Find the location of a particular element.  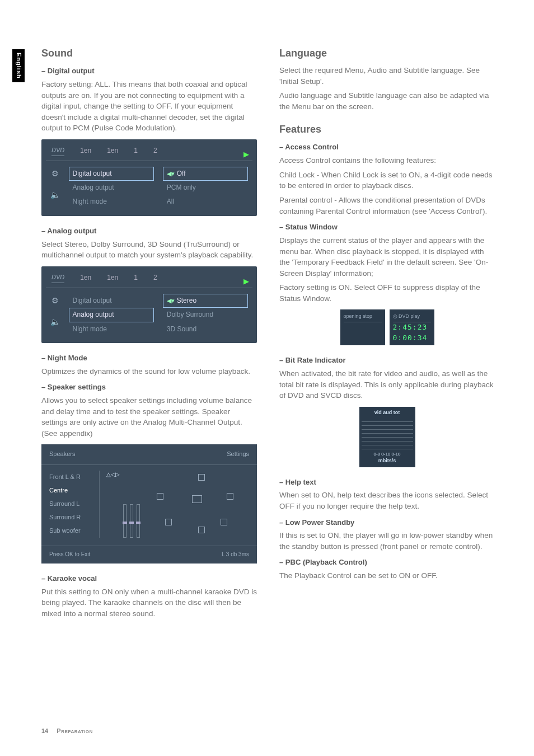

text-access-3: Parental control - Allows the conditiona… is located at coordinates (387, 206).